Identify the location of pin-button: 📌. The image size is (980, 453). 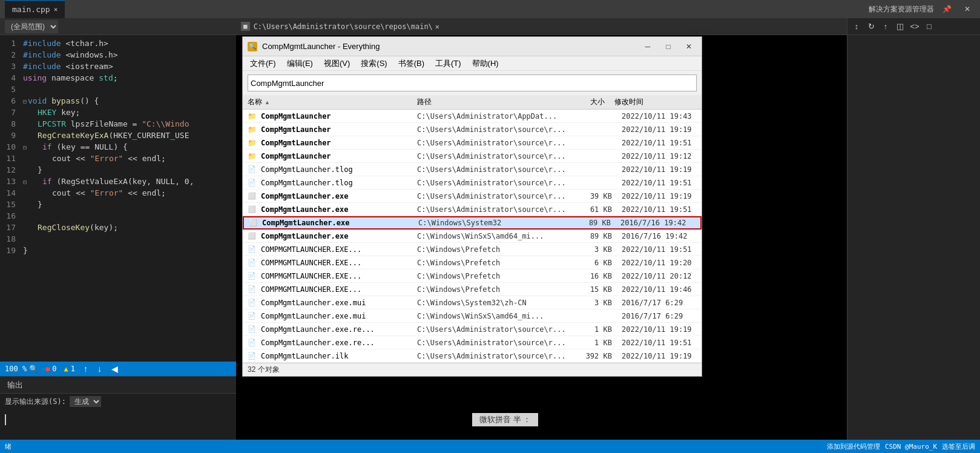
(947, 9).